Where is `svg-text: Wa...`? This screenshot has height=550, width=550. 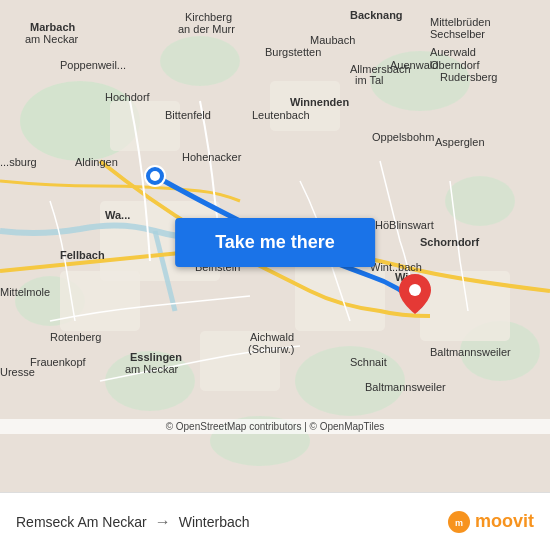
svg-text: Wa... is located at coordinates (118, 215).